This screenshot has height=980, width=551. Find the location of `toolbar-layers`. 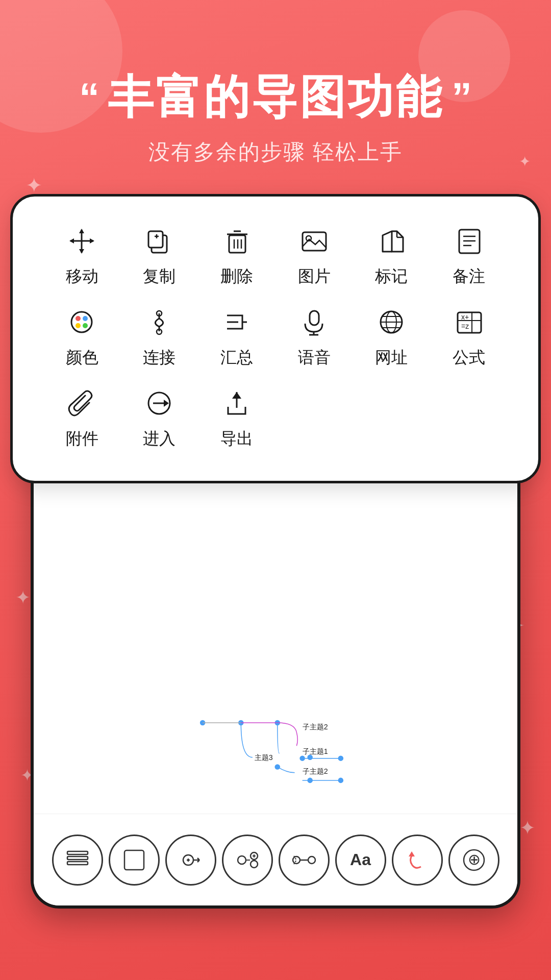

toolbar-layers is located at coordinates (78, 860).